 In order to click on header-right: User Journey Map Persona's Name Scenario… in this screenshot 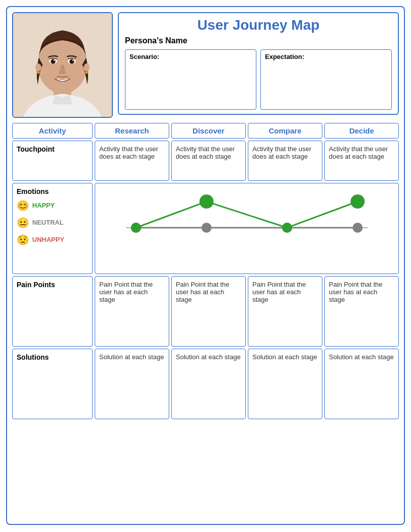, I will do `click(258, 63)`.